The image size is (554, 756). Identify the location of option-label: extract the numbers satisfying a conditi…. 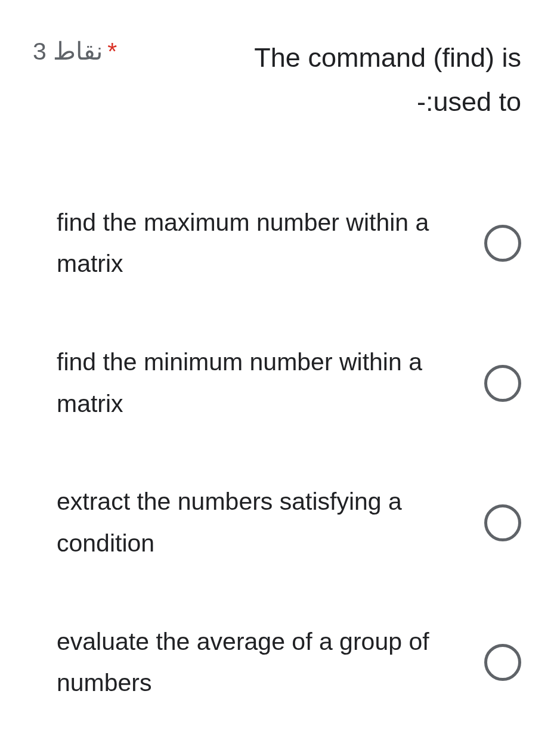
(261, 522).